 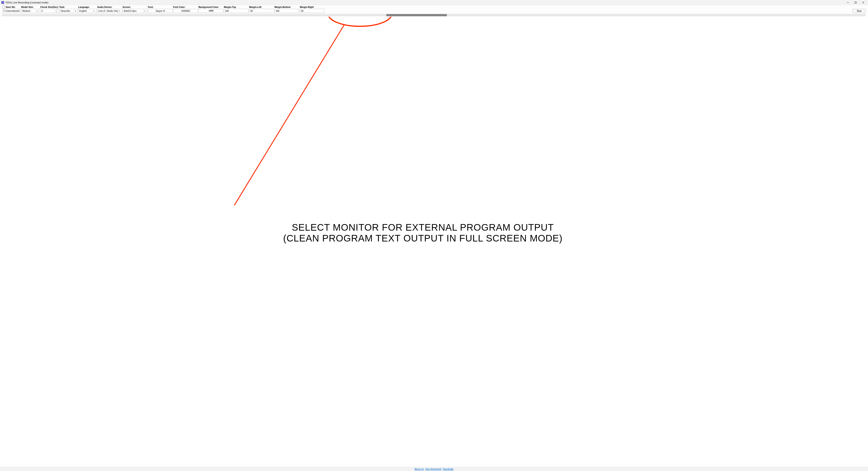 What do you see at coordinates (211, 11) in the screenshot?
I see `bg-color-input` at bounding box center [211, 11].